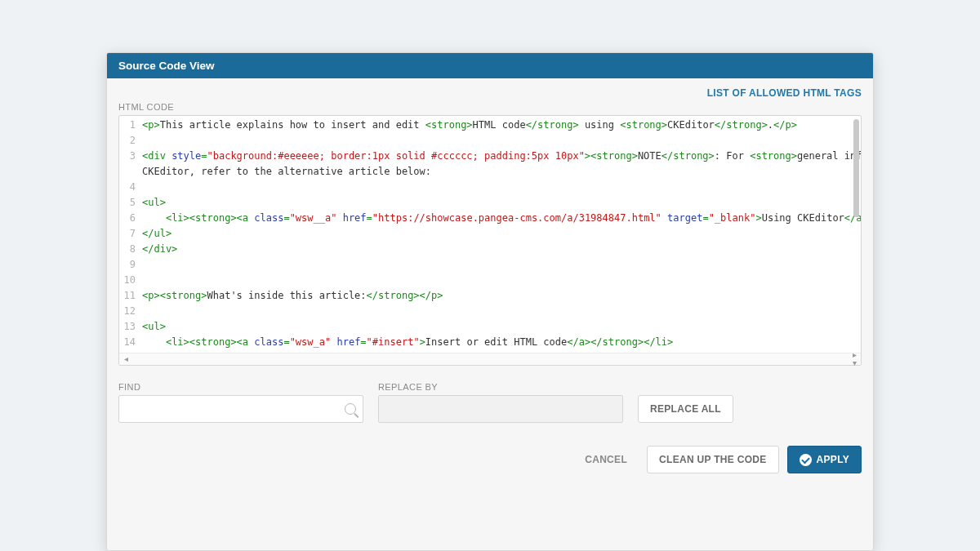  I want to click on code-line: <p><strong>What's inside this article:</…, so click(498, 295).